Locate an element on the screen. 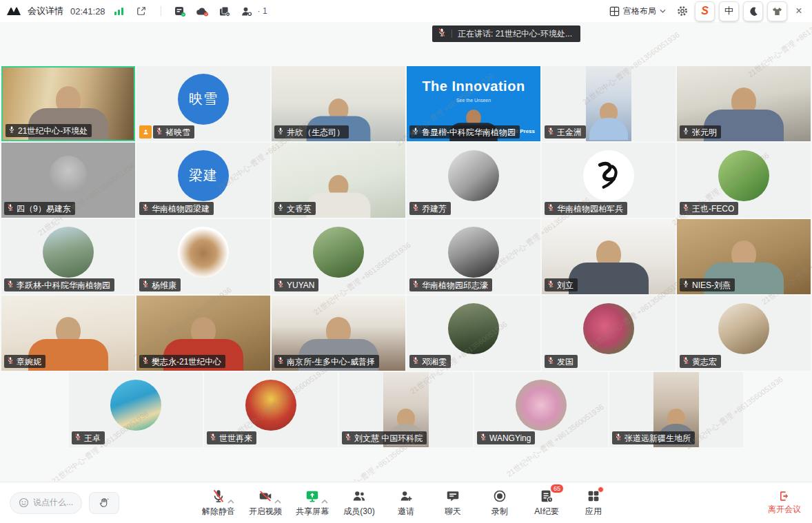 Image resolution: width=812 pixels, height=523 pixels. participant-name-badge: WANGYing is located at coordinates (506, 438).